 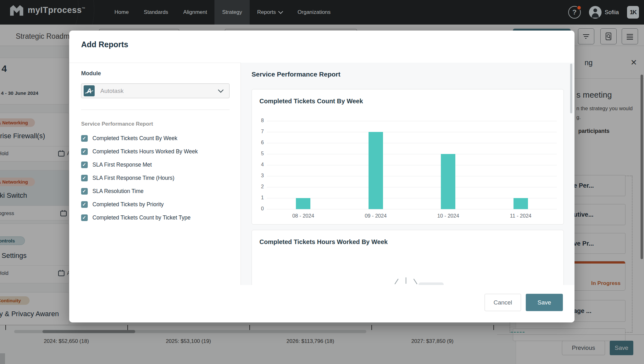 I want to click on nav-item-reports: Reports, so click(x=270, y=12).